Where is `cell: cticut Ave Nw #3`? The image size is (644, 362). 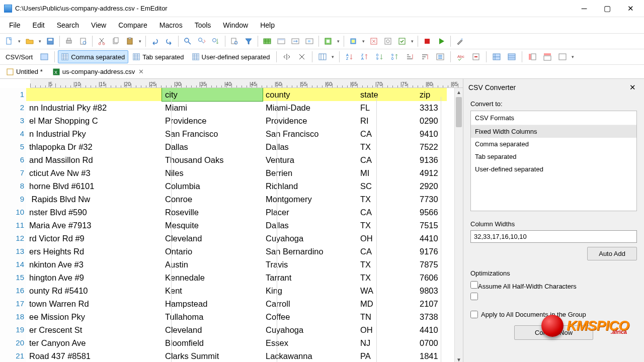 cell: cticut Ave Nw #3 is located at coordinates (94, 173).